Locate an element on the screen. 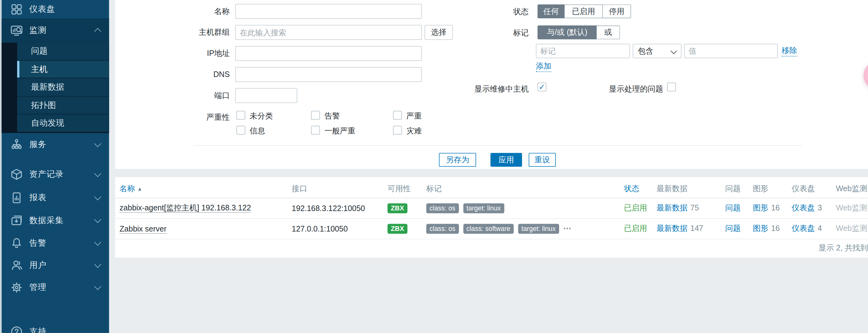  column-header-status: 状态 is located at coordinates (640, 189).